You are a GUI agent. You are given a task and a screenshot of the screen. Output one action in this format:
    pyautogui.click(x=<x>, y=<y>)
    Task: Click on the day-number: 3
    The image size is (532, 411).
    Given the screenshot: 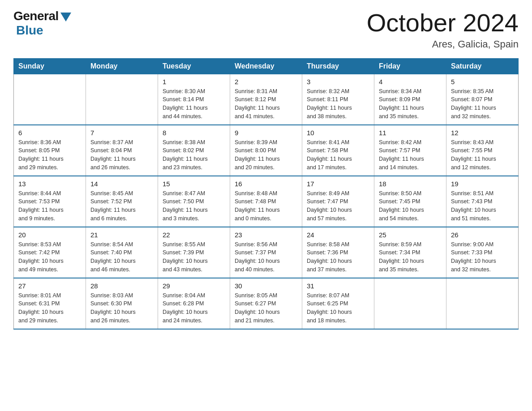 What is the action you would take?
    pyautogui.click(x=338, y=81)
    